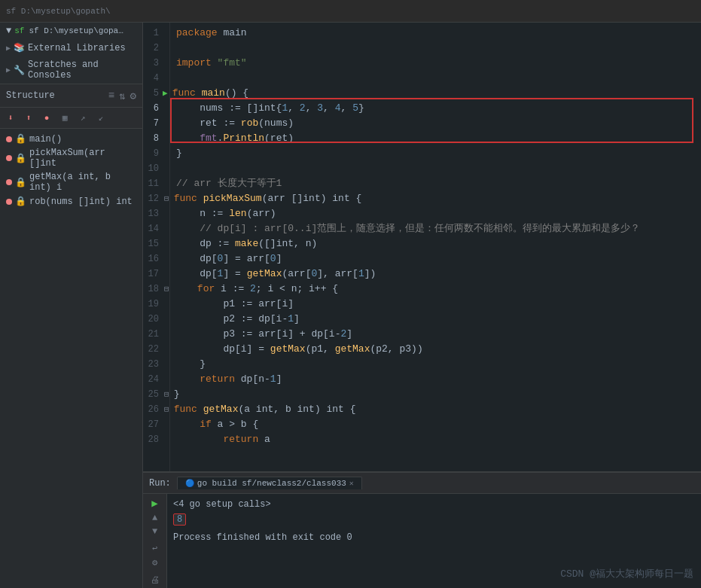 This screenshot has height=588, width=701. I want to click on line-num-4: 4, so click(154, 78).